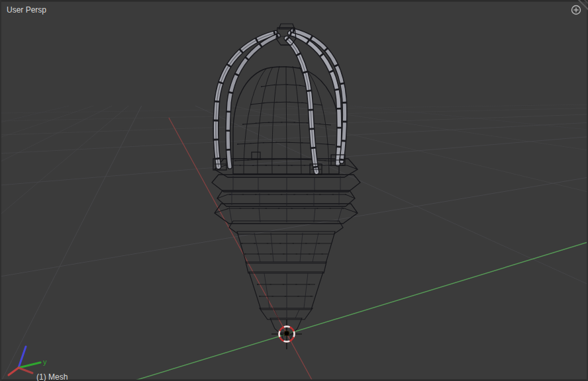  I want to click on dome, so click(286, 120).